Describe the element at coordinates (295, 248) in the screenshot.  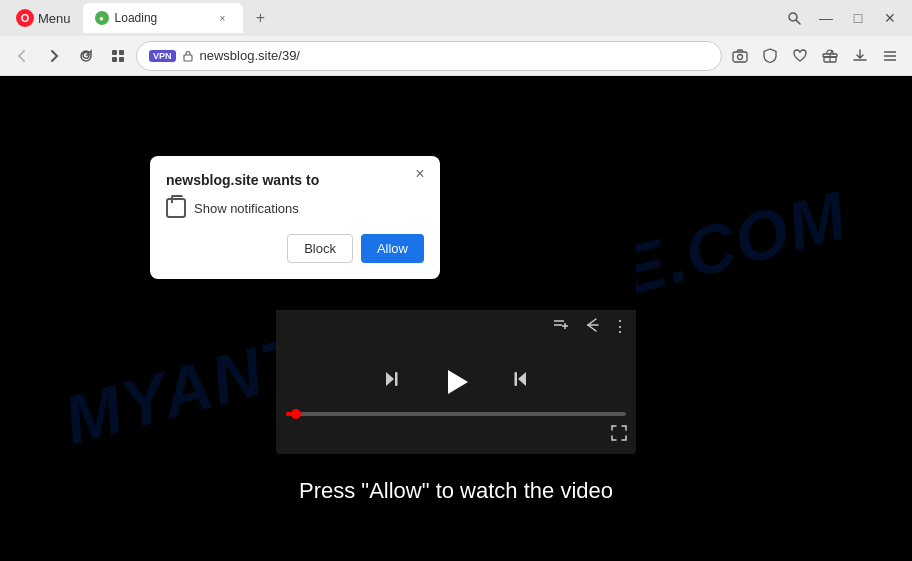
I see `popup-buttons: Block Allow` at that location.